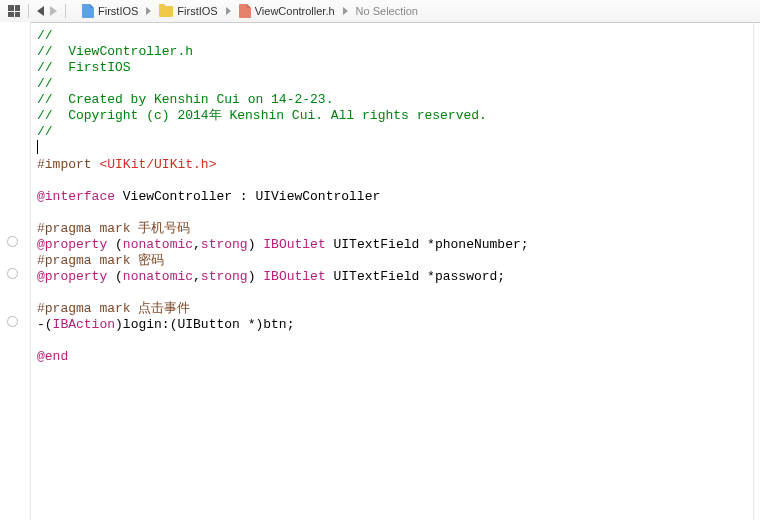 The image size is (760, 520). I want to click on breadcrumb-folder: FirstIOS, so click(188, 11).